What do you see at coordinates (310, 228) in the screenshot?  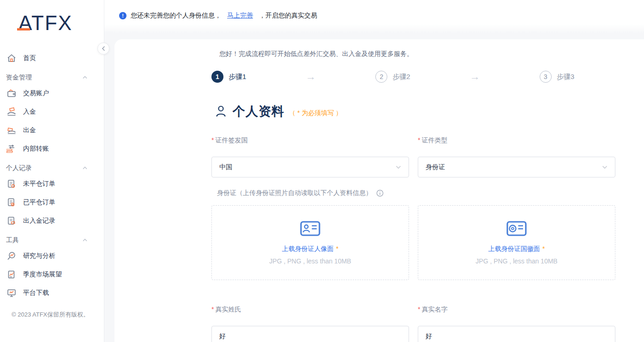 I see `id-card-portrait-icon` at bounding box center [310, 228].